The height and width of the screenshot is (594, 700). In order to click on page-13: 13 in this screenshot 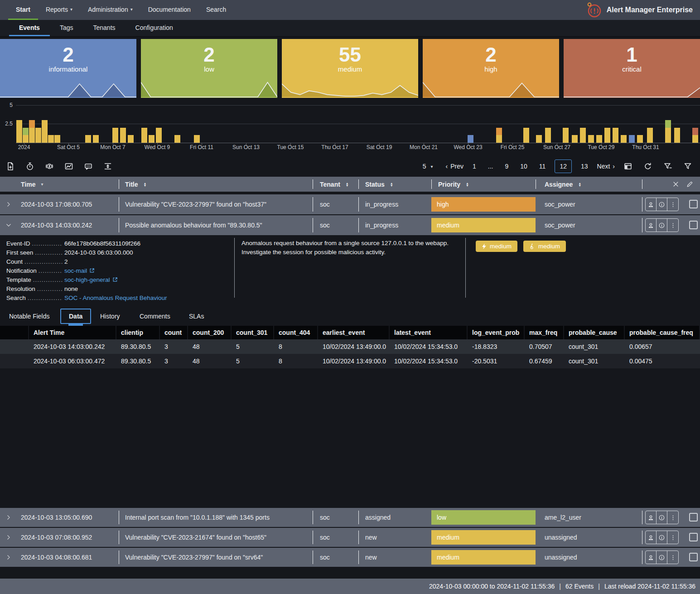, I will do `click(584, 166)`.